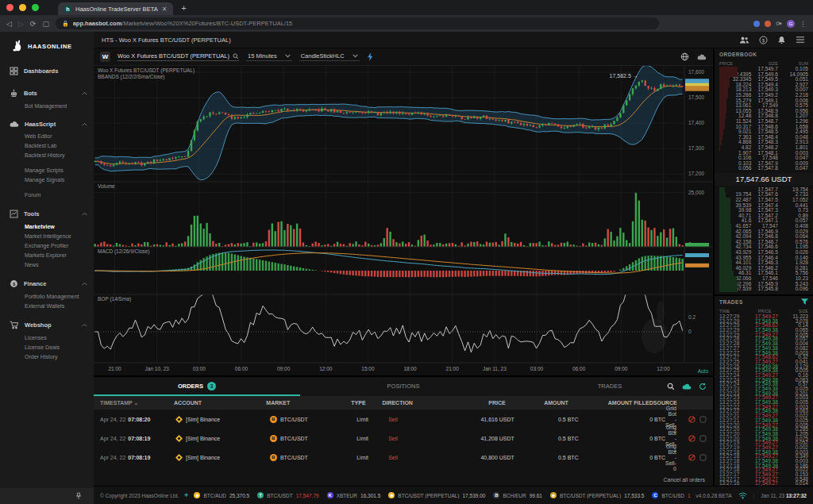 This screenshot has height=504, width=813. What do you see at coordinates (745, 40) in the screenshot?
I see `users-icon` at bounding box center [745, 40].